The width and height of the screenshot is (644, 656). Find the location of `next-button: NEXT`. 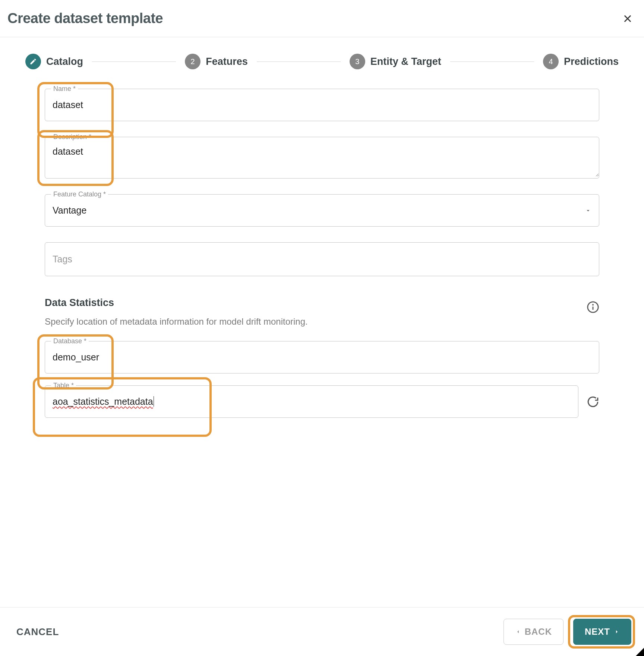

next-button: NEXT is located at coordinates (602, 632).